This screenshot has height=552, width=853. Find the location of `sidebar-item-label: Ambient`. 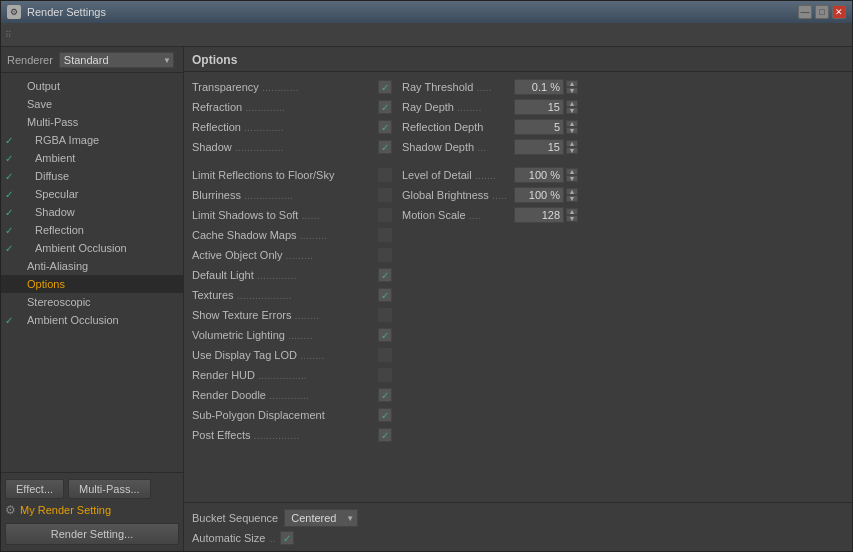

sidebar-item-label: Ambient is located at coordinates (107, 158).